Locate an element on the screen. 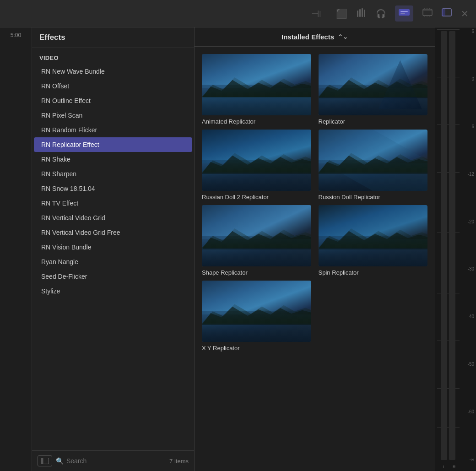  audio-meter-icon is located at coordinates (362, 14).